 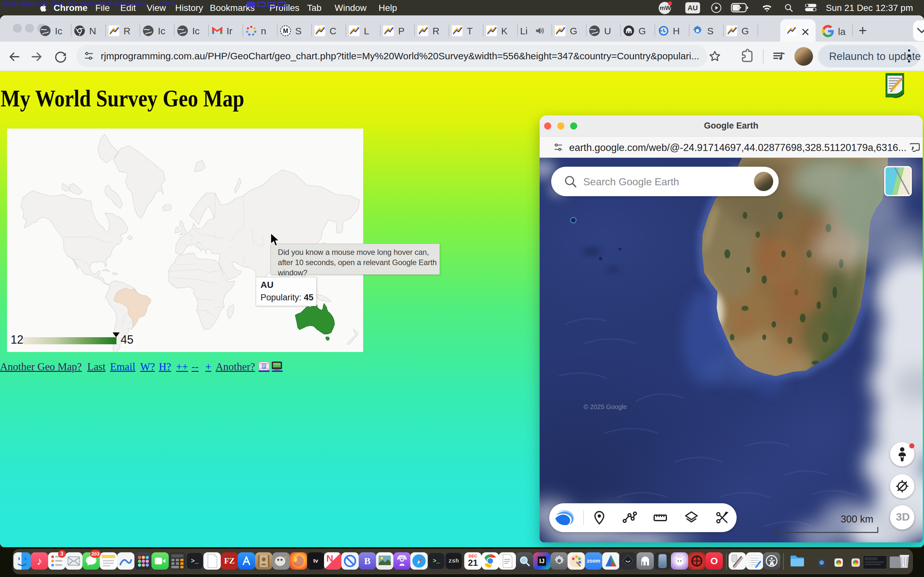 I want to click on svg-text: 12, so click(x=17, y=340).